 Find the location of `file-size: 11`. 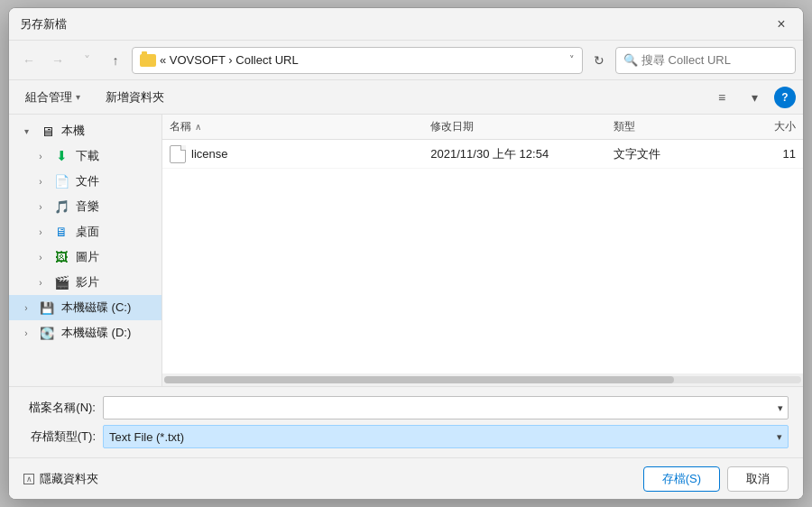

file-size: 11 is located at coordinates (789, 153).